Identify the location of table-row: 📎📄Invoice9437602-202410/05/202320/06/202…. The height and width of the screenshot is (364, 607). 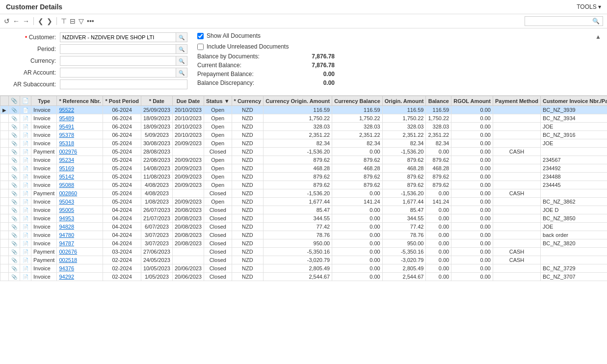
(304, 269).